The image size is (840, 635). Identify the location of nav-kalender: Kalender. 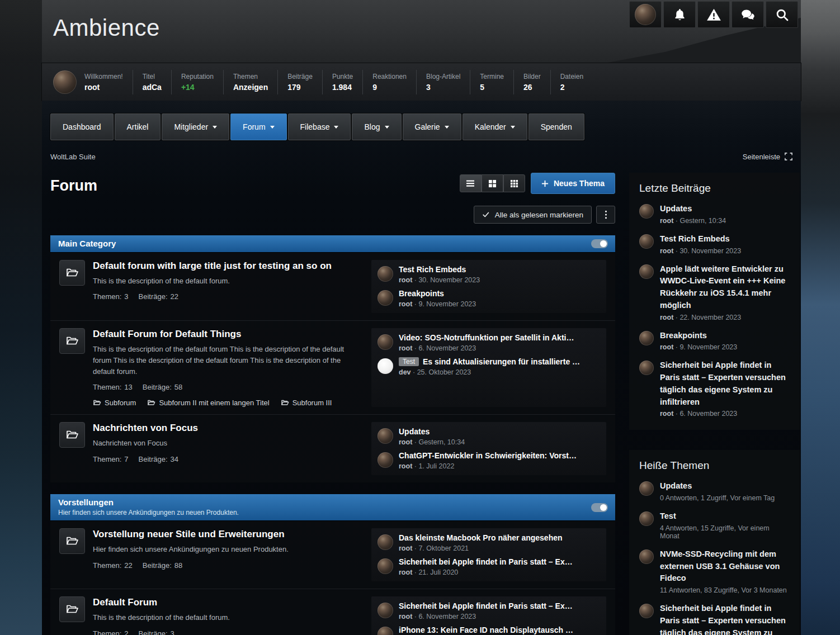
(495, 127).